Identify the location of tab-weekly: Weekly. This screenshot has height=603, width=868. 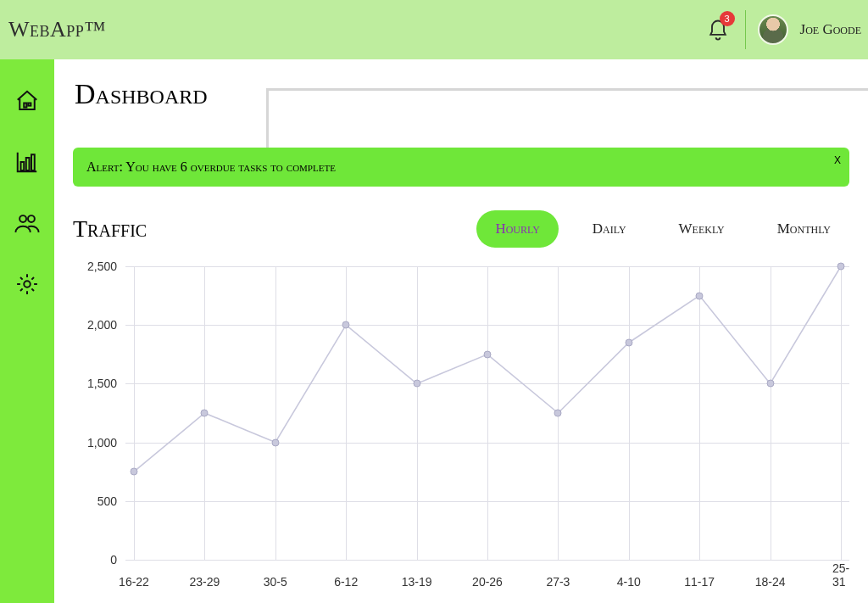
(702, 229).